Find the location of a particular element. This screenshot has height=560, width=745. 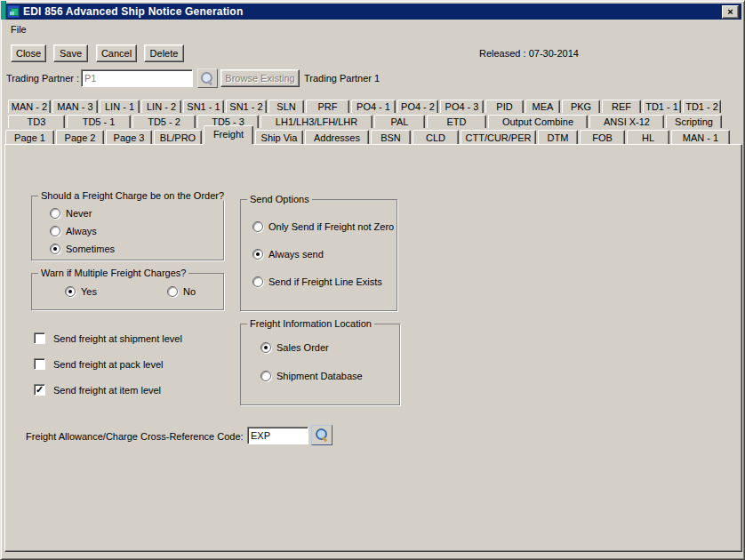

radio-sometimes: Sometimes is located at coordinates (82, 249).